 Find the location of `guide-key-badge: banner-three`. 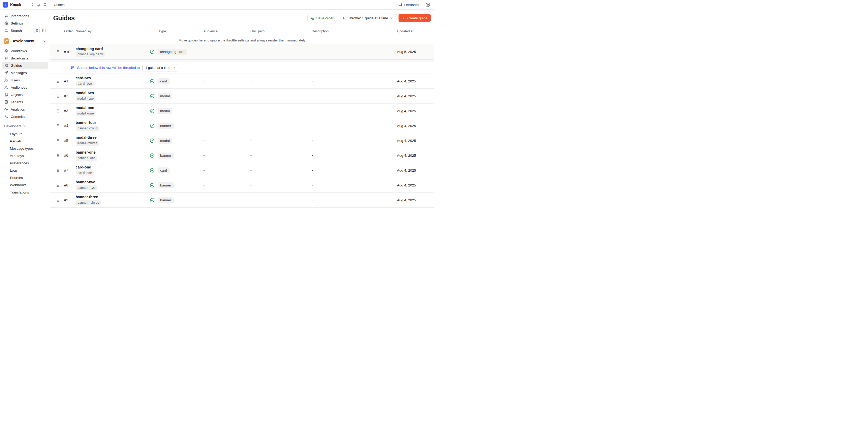

guide-key-badge: banner-three is located at coordinates (88, 203).